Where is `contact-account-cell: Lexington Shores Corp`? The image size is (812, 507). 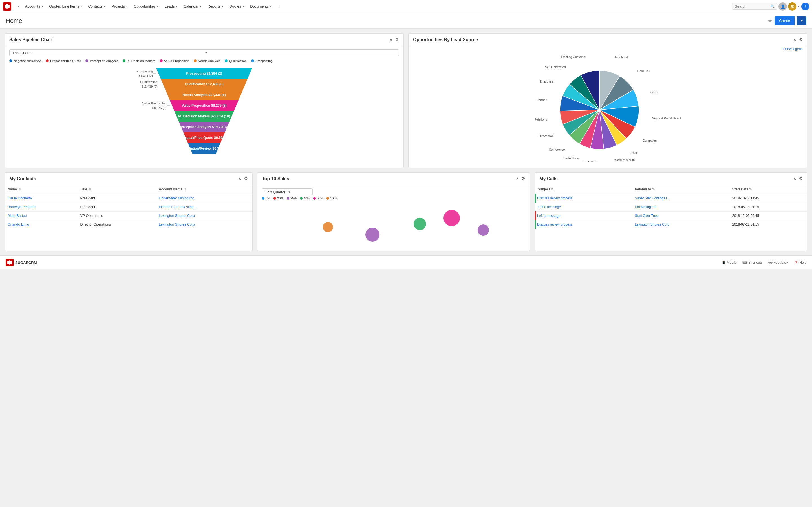 contact-account-cell: Lexington Shores Corp is located at coordinates (204, 216).